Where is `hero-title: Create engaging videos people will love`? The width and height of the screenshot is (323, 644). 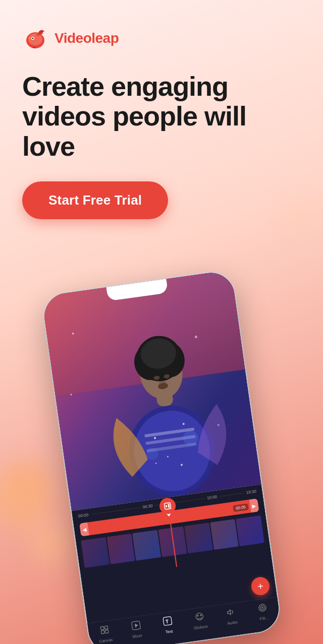
hero-title: Create engaging videos people will love is located at coordinates (162, 116).